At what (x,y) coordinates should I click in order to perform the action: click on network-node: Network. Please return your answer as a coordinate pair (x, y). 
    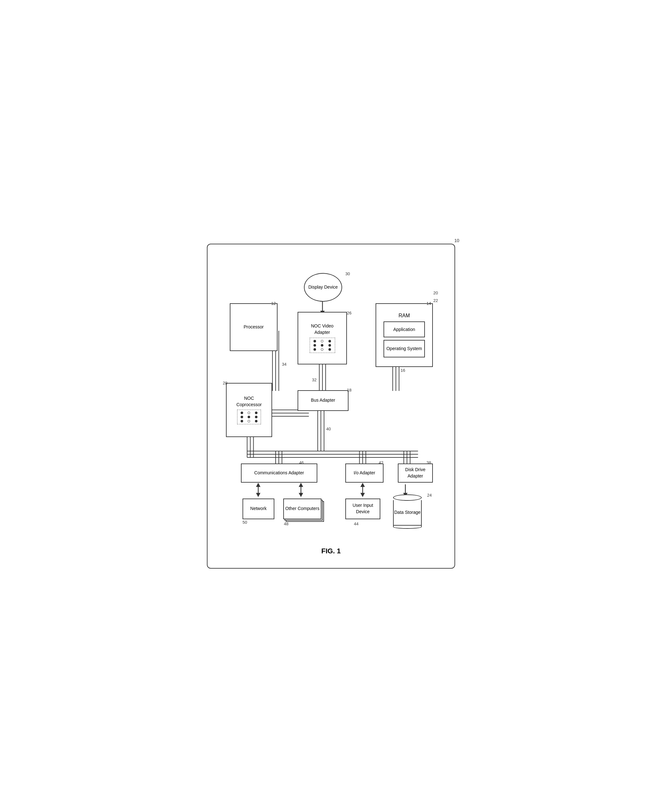
    Looking at the image, I should click on (259, 509).